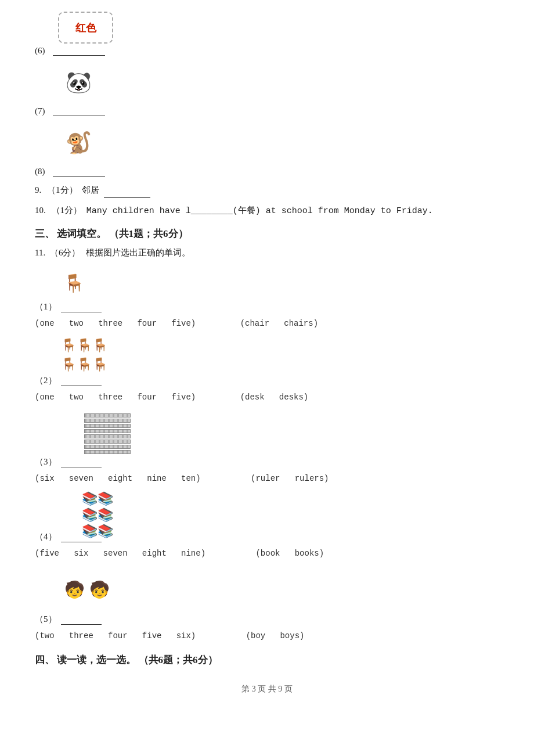  I want to click on books-image: 📚📚 📚📚 📚📚, so click(98, 510).